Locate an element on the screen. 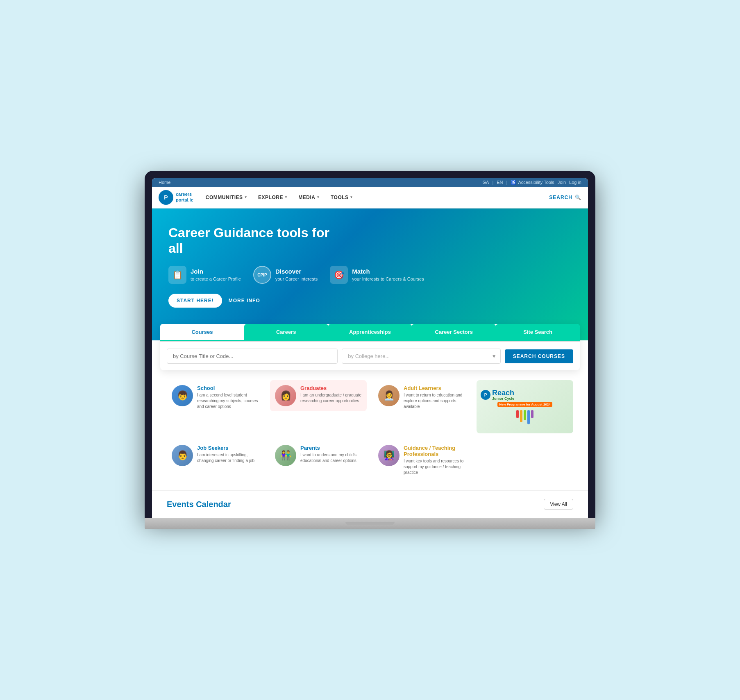 The image size is (740, 700). laptop-notch is located at coordinates (370, 523).